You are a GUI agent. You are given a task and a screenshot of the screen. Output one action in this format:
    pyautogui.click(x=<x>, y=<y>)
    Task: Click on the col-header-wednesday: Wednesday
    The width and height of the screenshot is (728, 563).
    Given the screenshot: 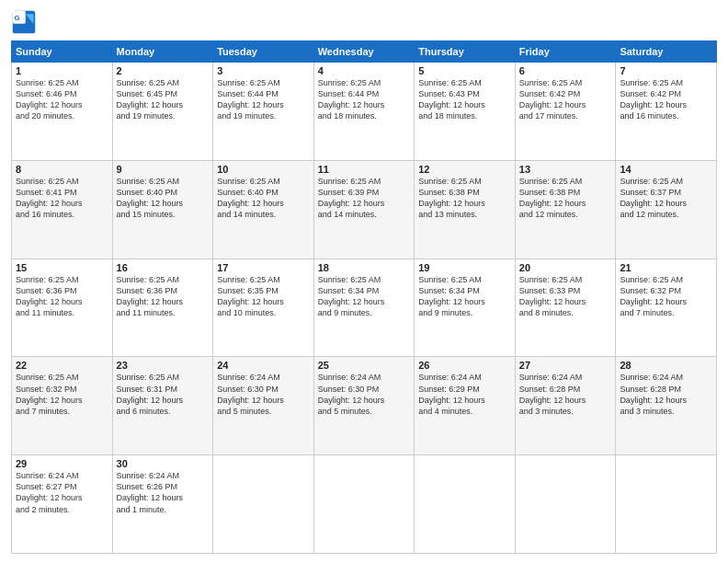 What is the action you would take?
    pyautogui.click(x=364, y=52)
    